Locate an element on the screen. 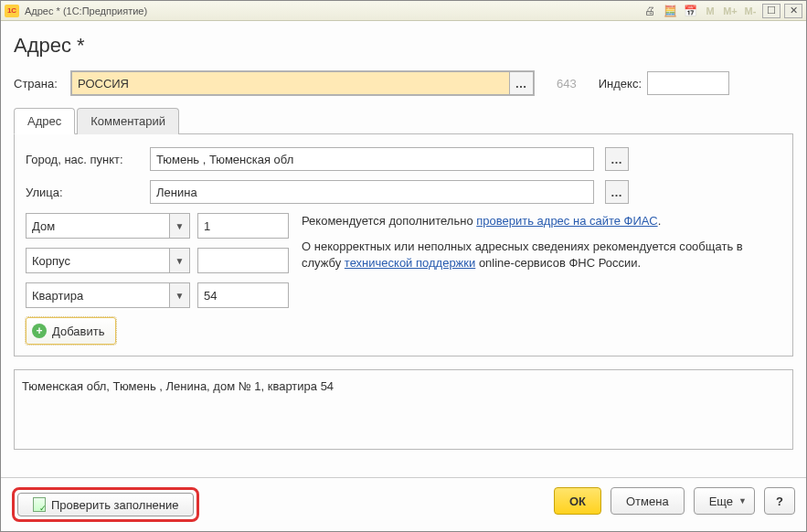  check-fill-label: Проверить заполнение is located at coordinates (115, 505).